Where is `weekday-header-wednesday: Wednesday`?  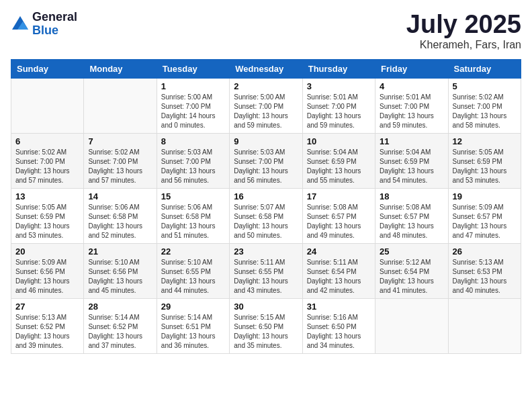 weekday-header-wednesday: Wednesday is located at coordinates (266, 68).